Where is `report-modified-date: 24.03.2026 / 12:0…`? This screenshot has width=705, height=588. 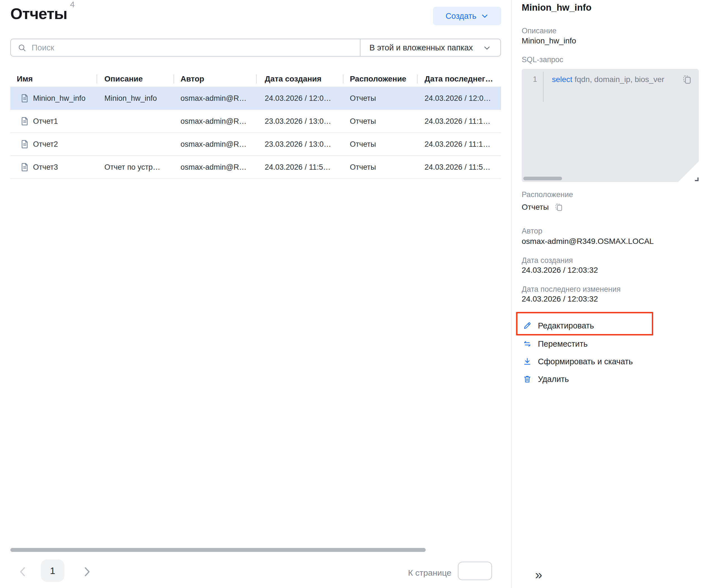
report-modified-date: 24.03.2026 / 12:0… is located at coordinates (463, 98).